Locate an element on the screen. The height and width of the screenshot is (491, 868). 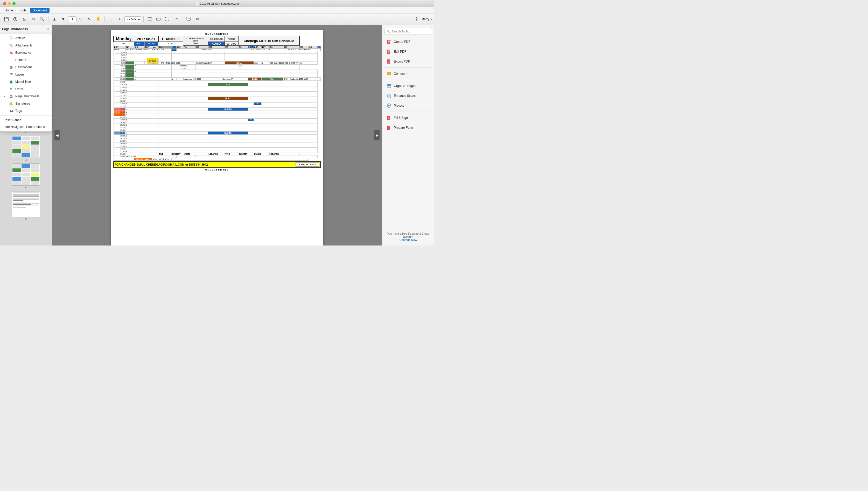
export-pdf-tool: Export PDF is located at coordinates (408, 61).